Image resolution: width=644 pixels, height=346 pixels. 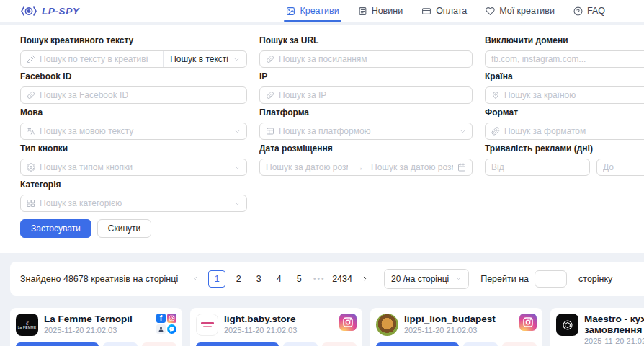 I want to click on audience-person-icon, so click(x=161, y=329).